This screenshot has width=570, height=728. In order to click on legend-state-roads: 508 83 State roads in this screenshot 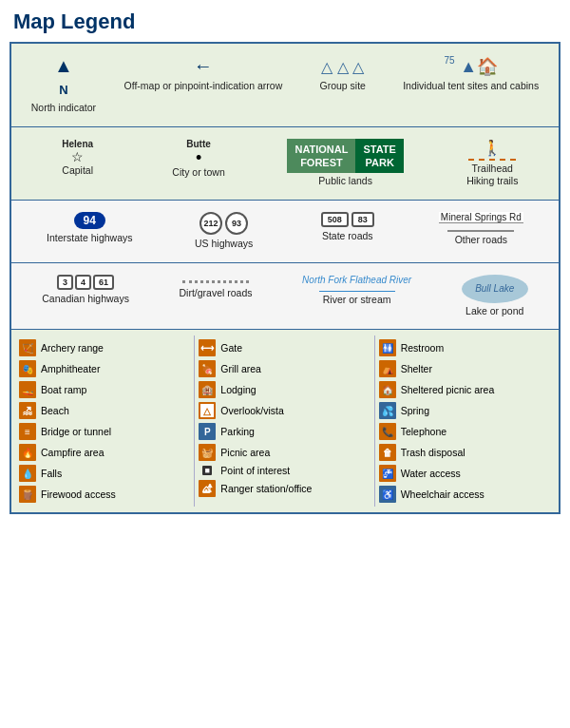, I will do `click(348, 228)`.